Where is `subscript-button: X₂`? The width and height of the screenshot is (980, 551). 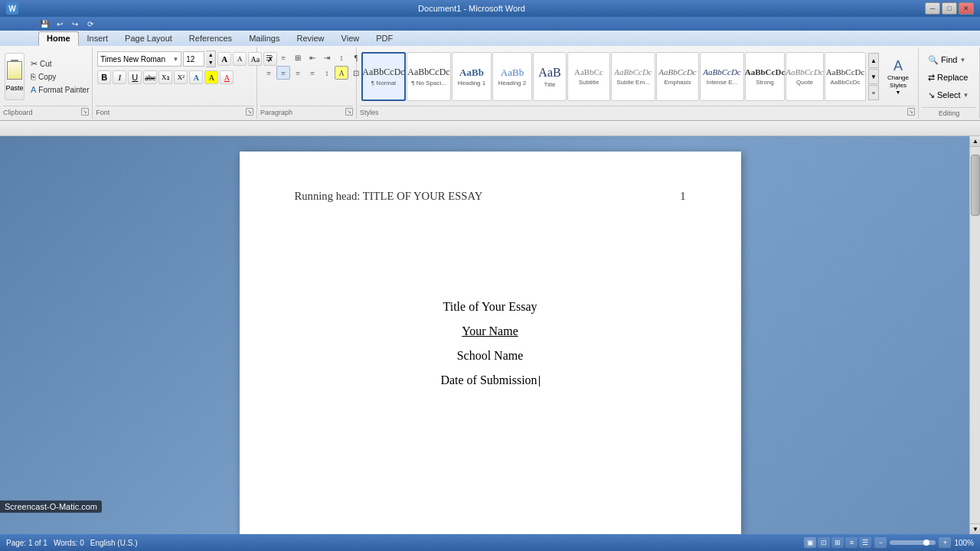 subscript-button: X₂ is located at coordinates (165, 77).